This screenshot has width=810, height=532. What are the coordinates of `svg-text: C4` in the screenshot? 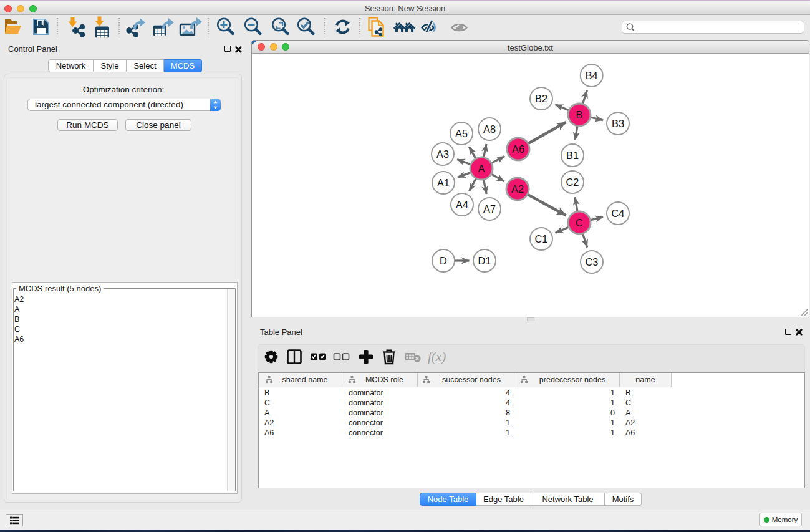 It's located at (619, 213).